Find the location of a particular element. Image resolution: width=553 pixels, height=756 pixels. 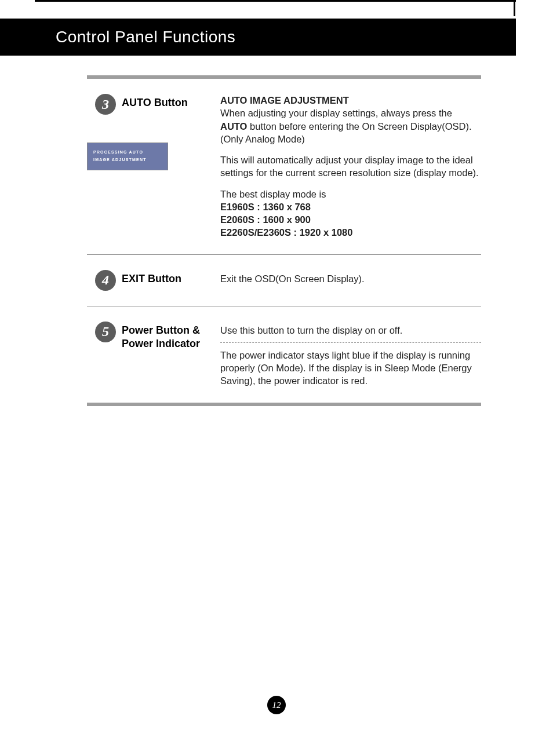

number-column: 5 is located at coordinates (104, 332).